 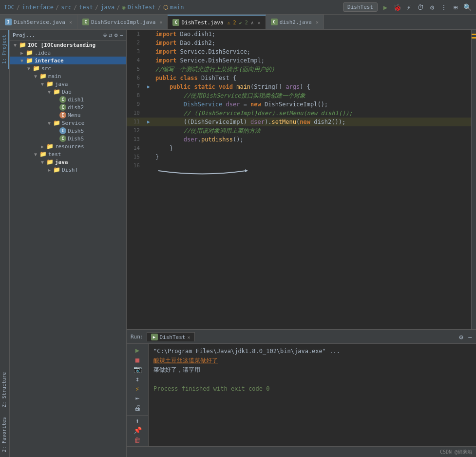 I want to click on line-content-1: import Dao.dish1;, so click(x=312, y=34).